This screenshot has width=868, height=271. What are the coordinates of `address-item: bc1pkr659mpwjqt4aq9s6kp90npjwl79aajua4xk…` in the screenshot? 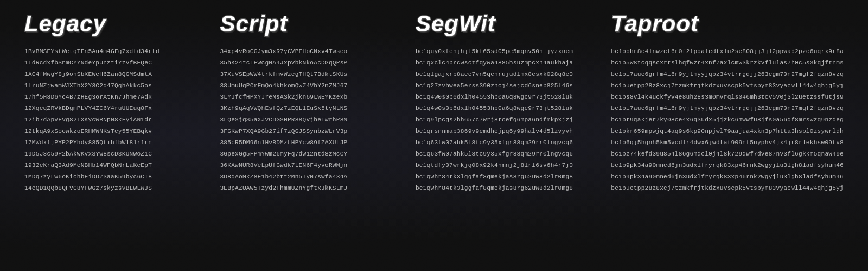 It's located at (727, 131).